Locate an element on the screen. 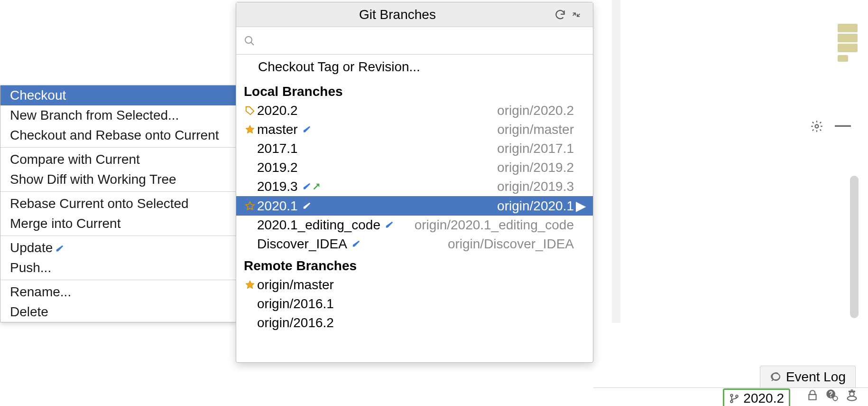 Image resolution: width=868 pixels, height=406 pixels. branch-master: masterorigin/master is located at coordinates (415, 130).